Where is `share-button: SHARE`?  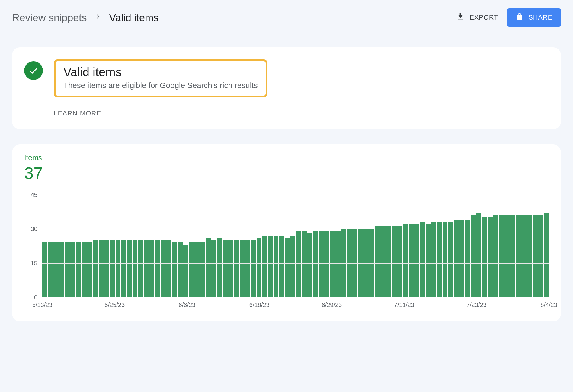
share-button: SHARE is located at coordinates (534, 17).